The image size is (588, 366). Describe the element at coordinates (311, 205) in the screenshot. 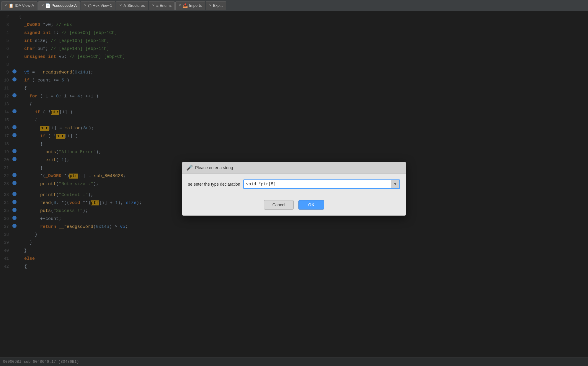

I see `ok-button: OK` at that location.